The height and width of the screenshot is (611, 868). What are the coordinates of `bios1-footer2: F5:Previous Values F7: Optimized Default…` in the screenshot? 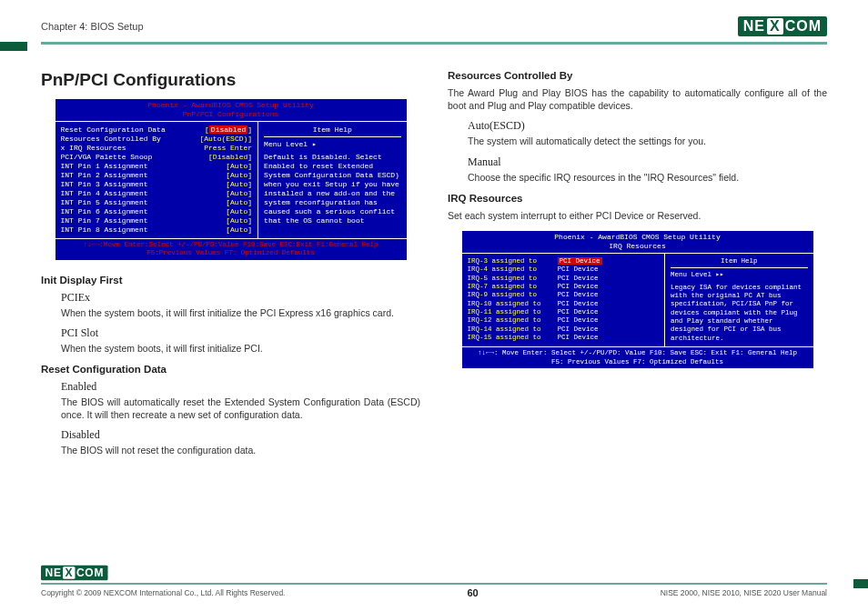 It's located at (231, 253).